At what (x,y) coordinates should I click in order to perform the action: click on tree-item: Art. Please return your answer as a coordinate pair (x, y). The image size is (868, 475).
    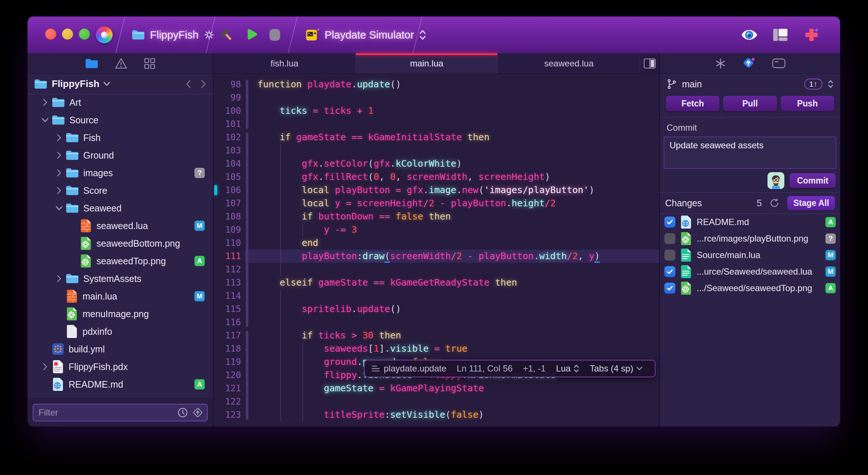
    Looking at the image, I should click on (120, 102).